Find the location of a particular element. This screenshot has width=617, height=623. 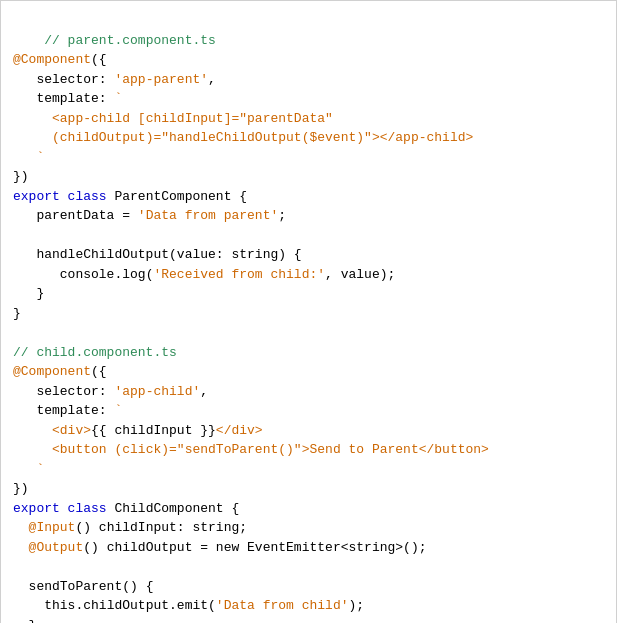

line-27: @Output() childOutput = new EventEmitter… is located at coordinates (220, 548).